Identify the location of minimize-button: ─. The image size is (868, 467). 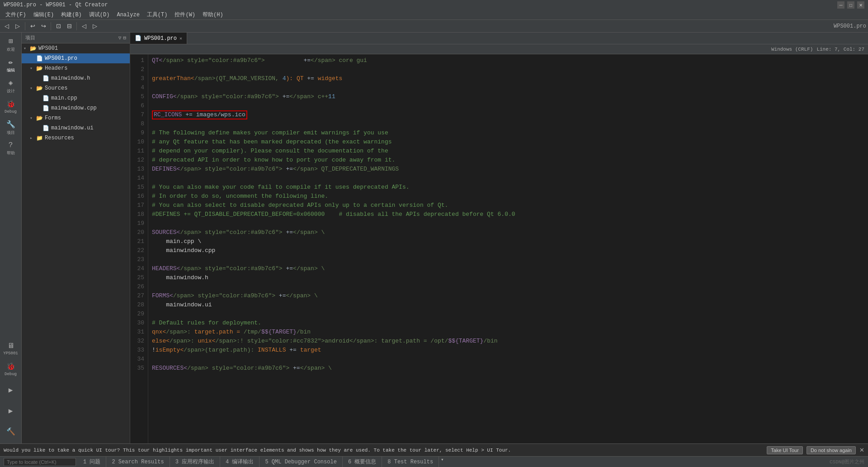
(841, 5).